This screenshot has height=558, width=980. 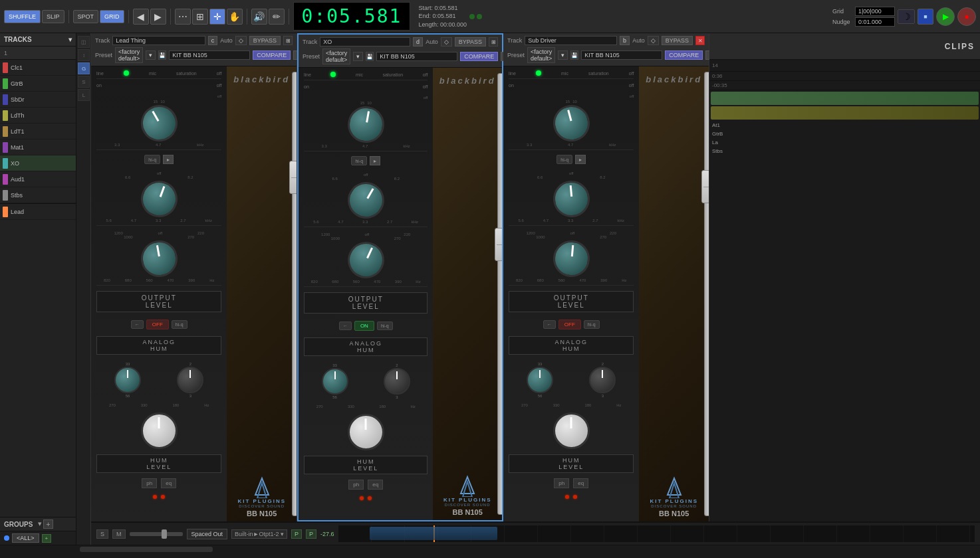 I want to click on m-btn: M, so click(x=119, y=534).